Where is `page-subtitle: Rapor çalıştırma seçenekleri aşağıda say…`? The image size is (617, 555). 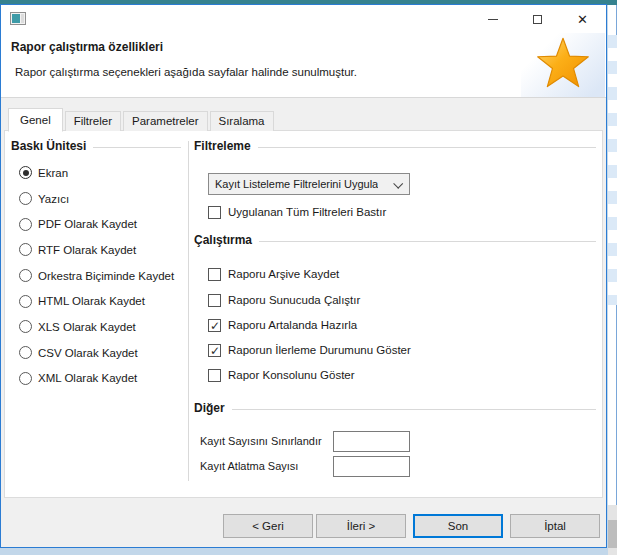 page-subtitle: Rapor çalıştırma seçenekleri aşağıda say… is located at coordinates (186, 72).